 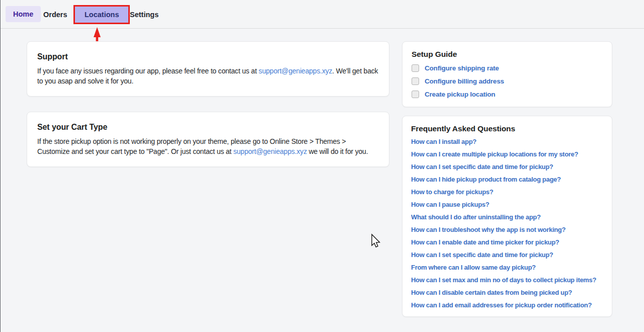 What do you see at coordinates (208, 76) in the screenshot?
I see `support-card-body: If you face any issues regarding our app…` at bounding box center [208, 76].